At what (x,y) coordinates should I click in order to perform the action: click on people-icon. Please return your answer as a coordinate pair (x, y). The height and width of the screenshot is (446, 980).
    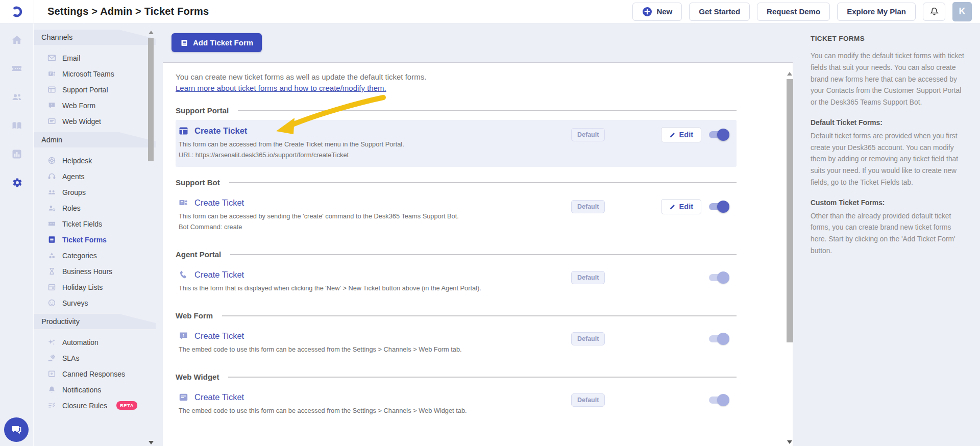
    Looking at the image, I should click on (52, 192).